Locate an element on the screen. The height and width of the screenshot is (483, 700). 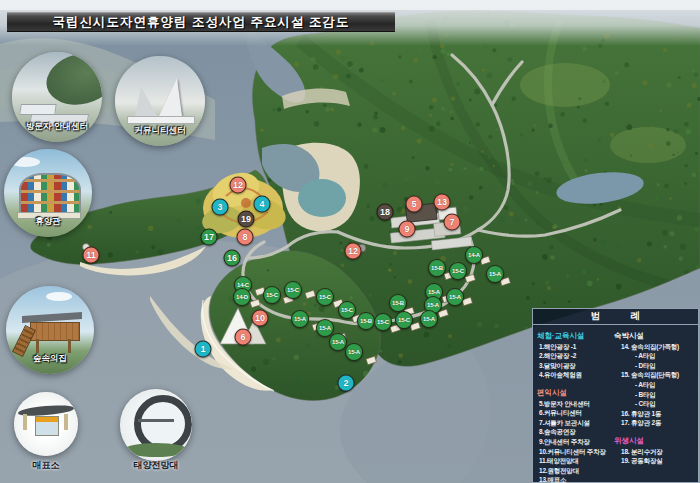
deck-graphic is located at coordinates (156, 420).